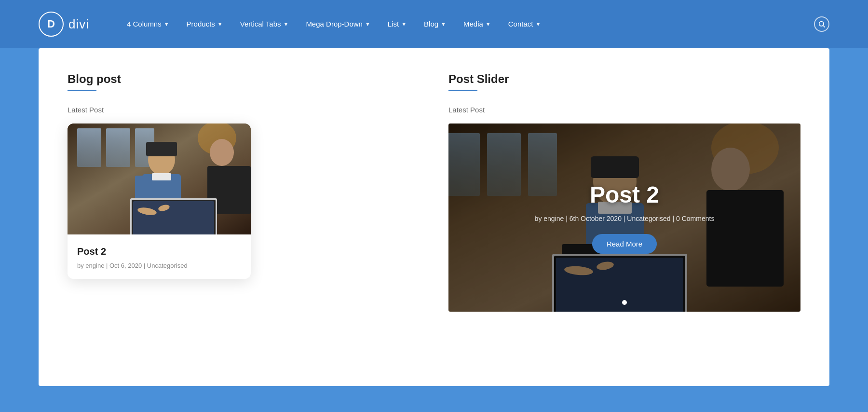 The width and height of the screenshot is (868, 412). What do you see at coordinates (51, 24) in the screenshot?
I see `logo-icon: D` at bounding box center [51, 24].